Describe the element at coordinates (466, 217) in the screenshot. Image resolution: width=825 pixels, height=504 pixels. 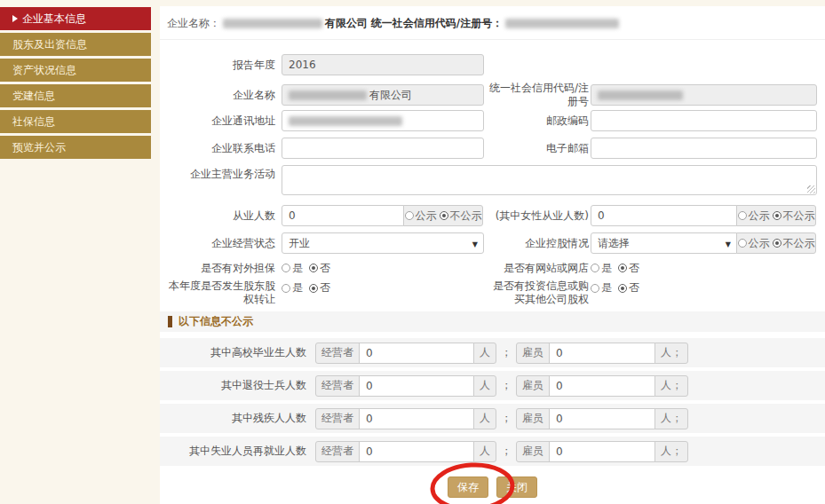
I see `no-publish-radio-label: 不公示` at that location.